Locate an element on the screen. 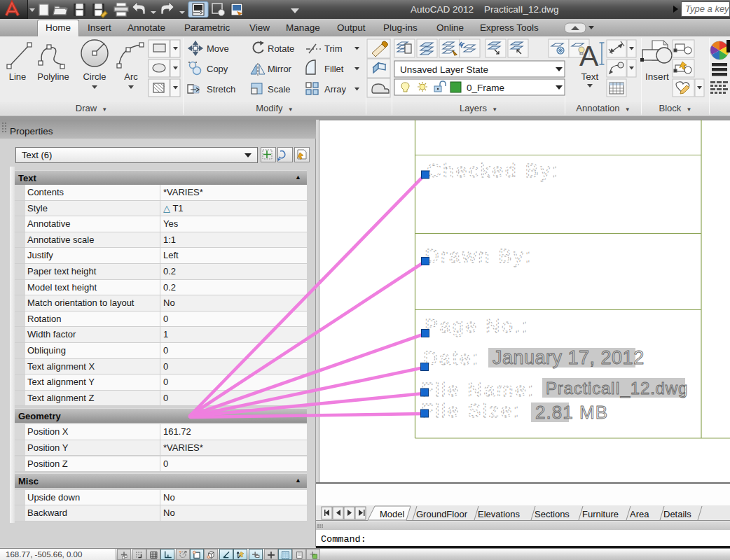 This screenshot has height=560, width=730. svg-text: Text is located at coordinates (590, 77).